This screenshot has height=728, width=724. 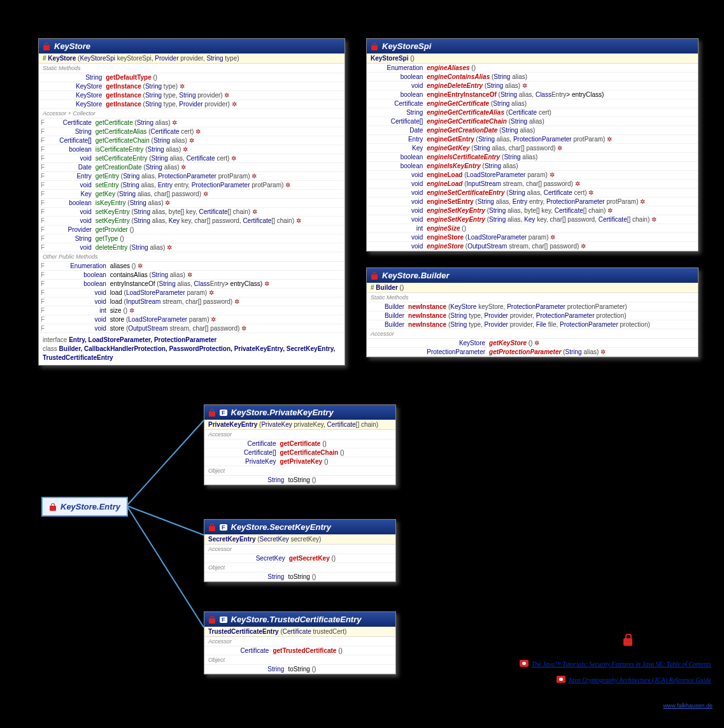 What do you see at coordinates (532, 104) in the screenshot?
I see `method-row: CertificateengineGetCertificate (String …` at bounding box center [532, 104].